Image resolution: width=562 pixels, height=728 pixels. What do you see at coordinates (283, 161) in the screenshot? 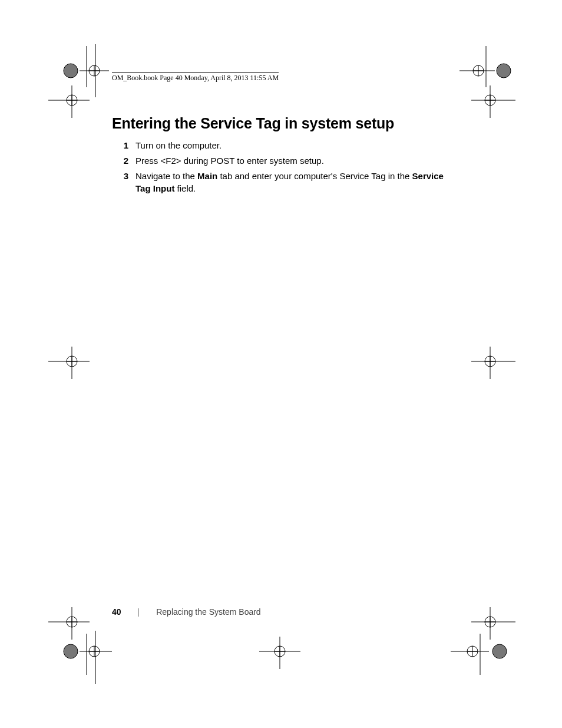
I see `step-item: 2 Press <F2> during POST to enter system…` at bounding box center [283, 161].